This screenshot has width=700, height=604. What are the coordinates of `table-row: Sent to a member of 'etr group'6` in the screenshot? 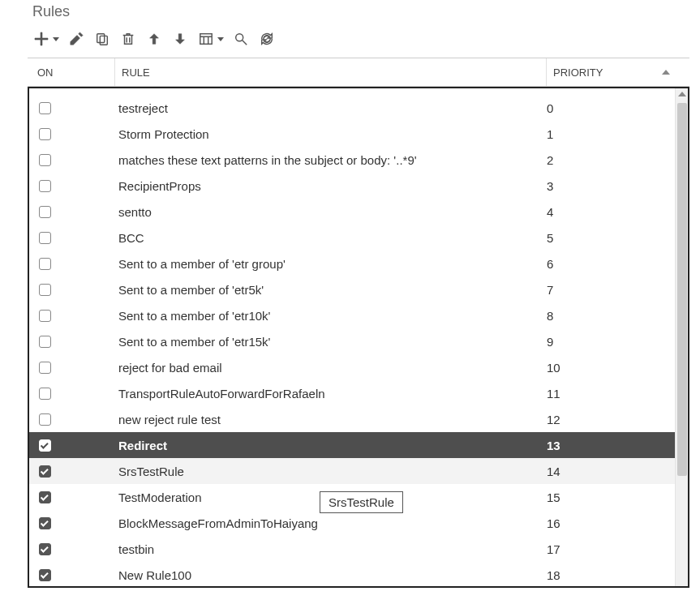 It's located at (352, 263).